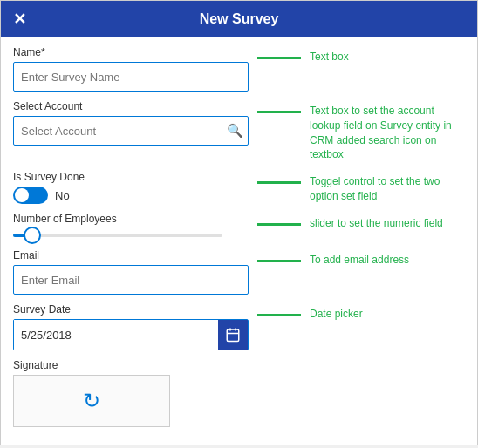 This screenshot has height=448, width=478. What do you see at coordinates (92, 401) in the screenshot?
I see `refresh-icon: ↻` at bounding box center [92, 401].